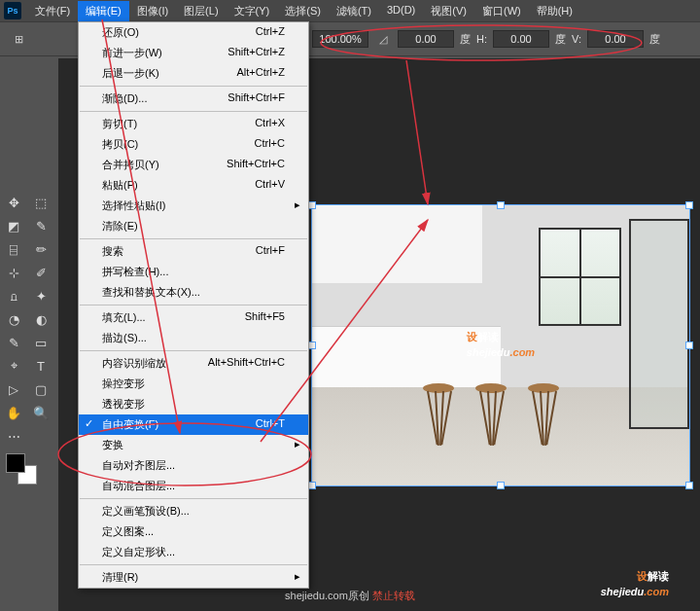 Image resolution: width=700 pixels, height=611 pixels. What do you see at coordinates (635, 579) in the screenshot?
I see `watermark-bottom: 设解读 shejiedu.com` at bounding box center [635, 579].